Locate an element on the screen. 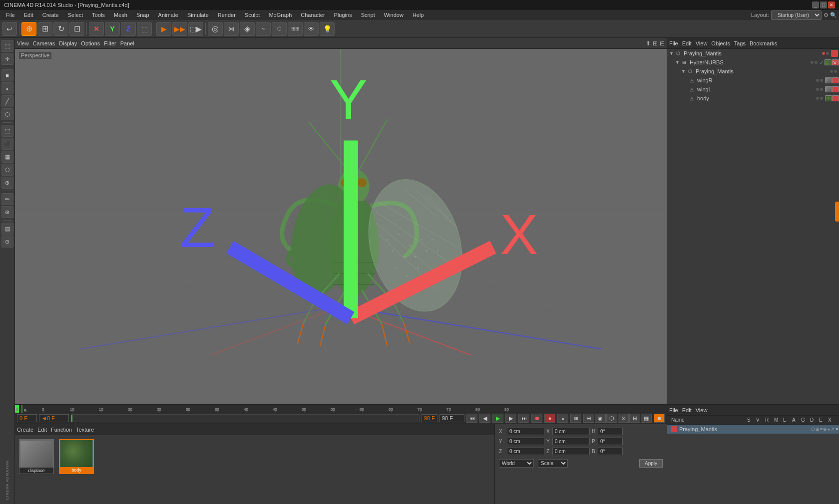 This screenshot has height=504, width=839. menu-help: Help is located at coordinates (419, 15).